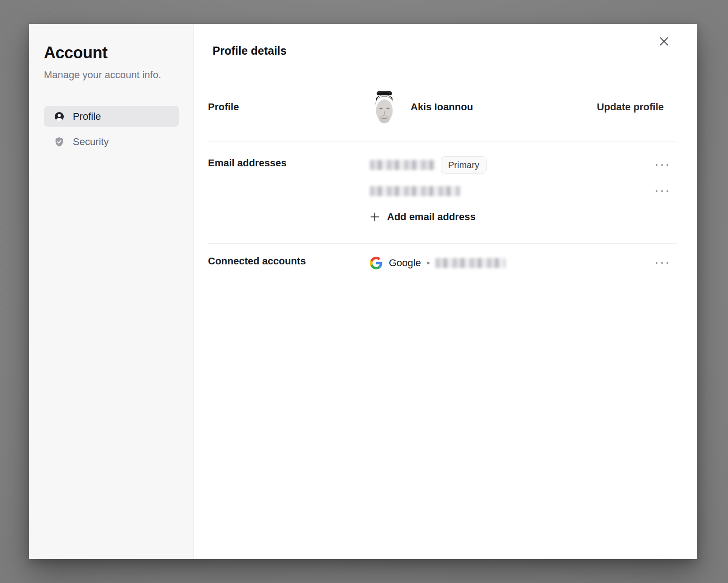  Describe the element at coordinates (443, 267) in the screenshot. I see `connected-accounts-row: Connected accounts Google •` at that location.